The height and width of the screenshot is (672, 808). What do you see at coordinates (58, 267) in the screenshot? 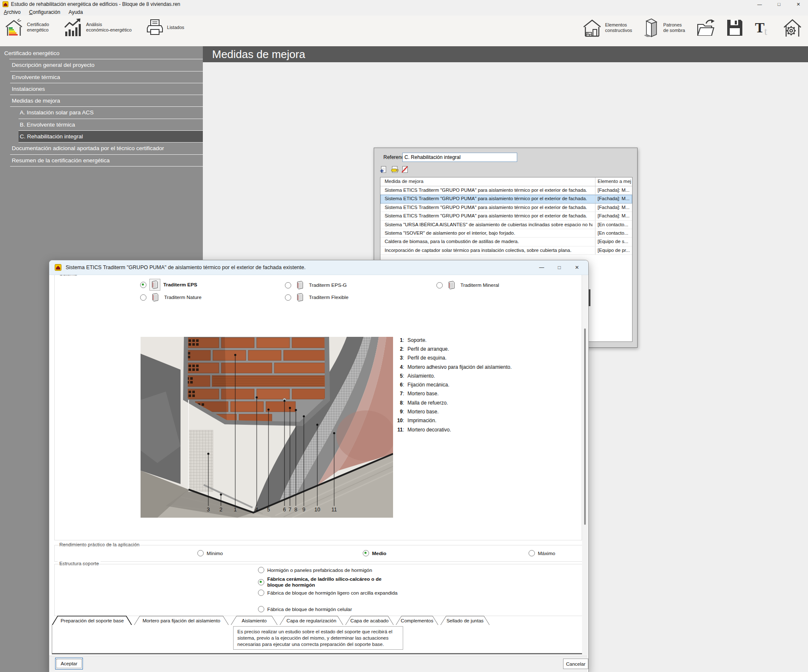
I see `dialog-icon` at bounding box center [58, 267].